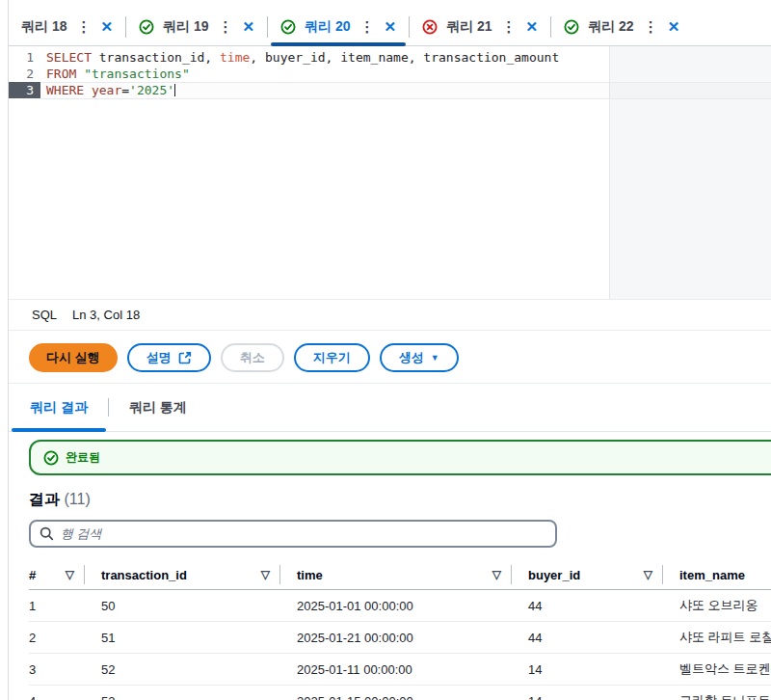  What do you see at coordinates (400, 638) in the screenshot?
I see `table-row: 2 51 2025-01-21 00:00:00 44 샤또 라피트 로칠드` at bounding box center [400, 638].